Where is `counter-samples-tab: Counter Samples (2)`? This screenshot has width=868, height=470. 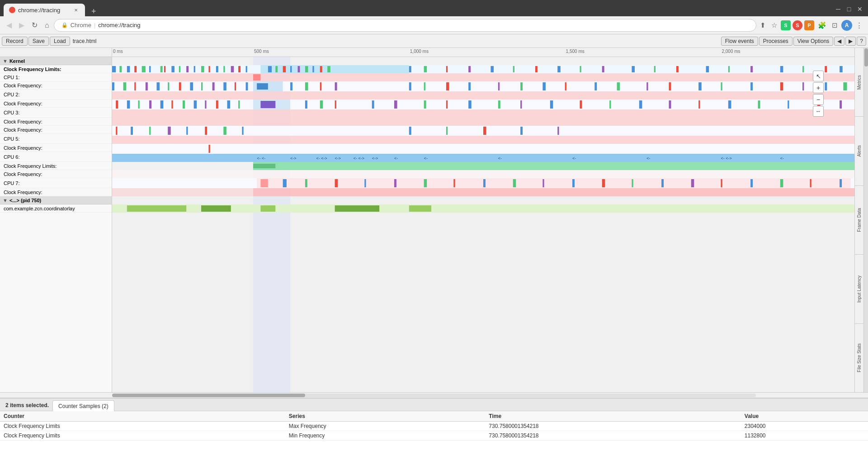 counter-samples-tab: Counter Samples (2) is located at coordinates (83, 406).